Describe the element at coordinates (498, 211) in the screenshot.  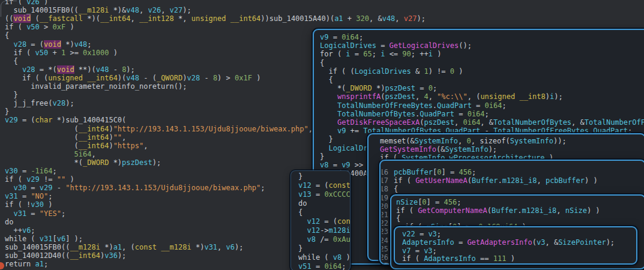
I see `code-line: if ( GetComputerNameA(Buffer.m128i_i8, n…` at that location.